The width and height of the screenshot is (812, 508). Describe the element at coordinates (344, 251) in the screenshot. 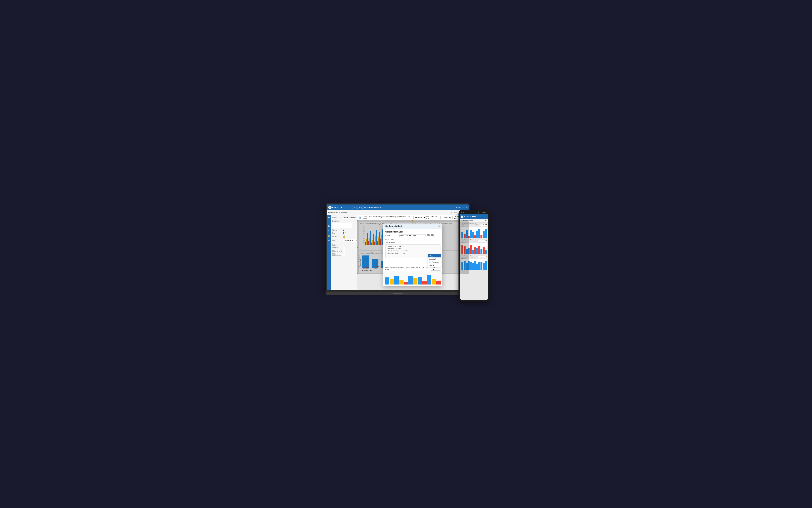

I see `show-header-row: Show header` at that location.